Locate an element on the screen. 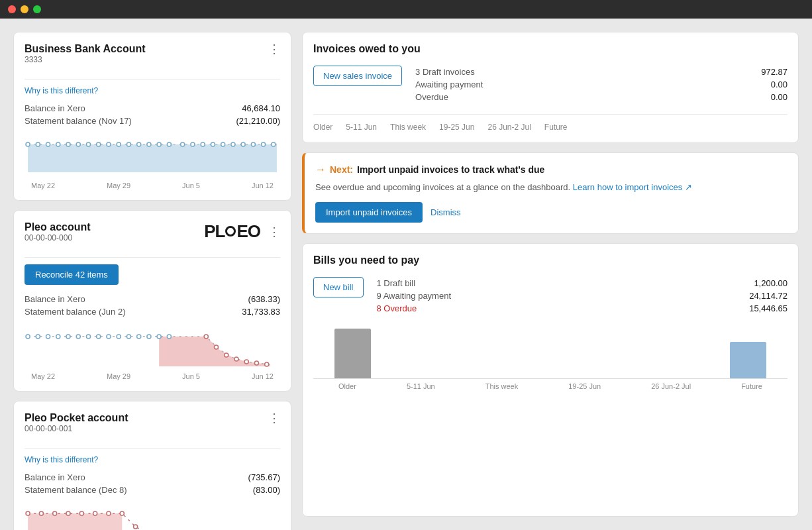 The height and width of the screenshot is (530, 812). pleo-balance-row: Balance in Xero (638.33) is located at coordinates (152, 299).